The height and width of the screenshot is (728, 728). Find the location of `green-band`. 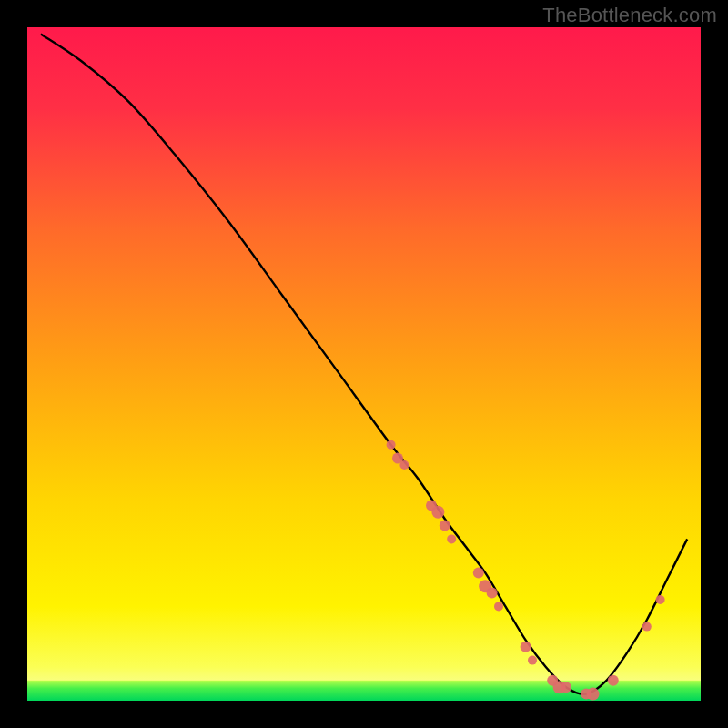

green-band is located at coordinates (364, 691).